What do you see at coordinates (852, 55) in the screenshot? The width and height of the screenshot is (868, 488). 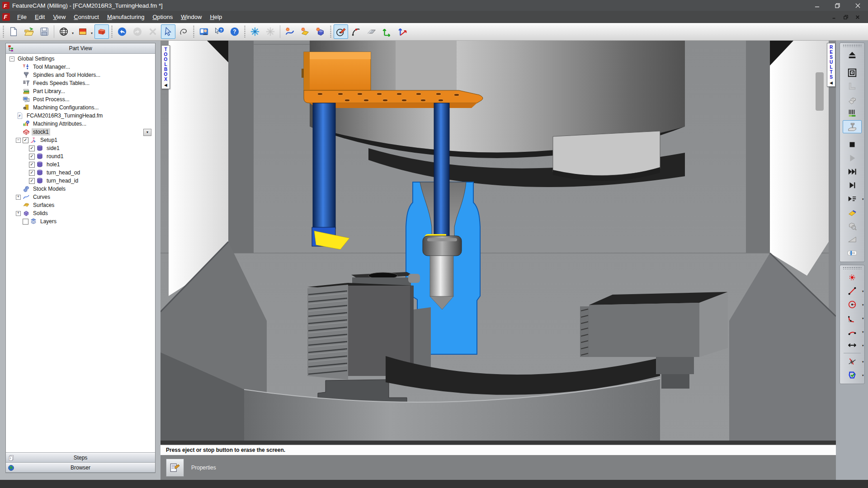 I see `eject-button` at bounding box center [852, 55].